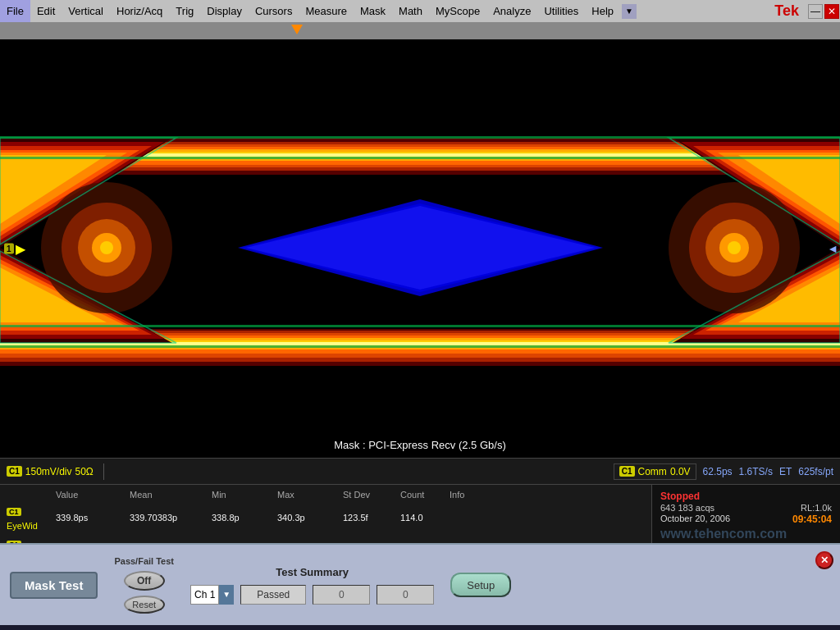 This screenshot has width=840, height=630. I want to click on date-line: October 20, 2006 09:45:04, so click(746, 519).